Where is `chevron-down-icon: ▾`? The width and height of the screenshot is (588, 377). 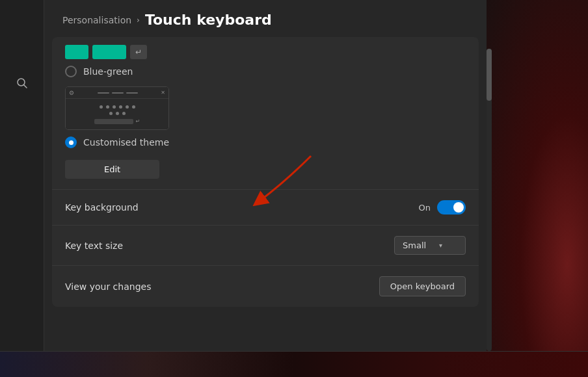 chevron-down-icon: ▾ is located at coordinates (441, 246).